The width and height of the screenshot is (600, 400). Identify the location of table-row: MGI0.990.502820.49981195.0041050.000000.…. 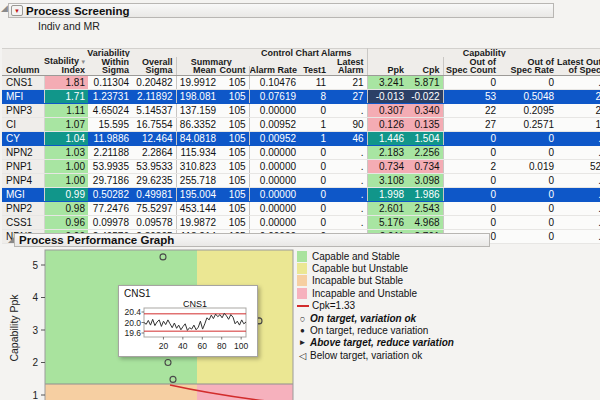
(301, 194).